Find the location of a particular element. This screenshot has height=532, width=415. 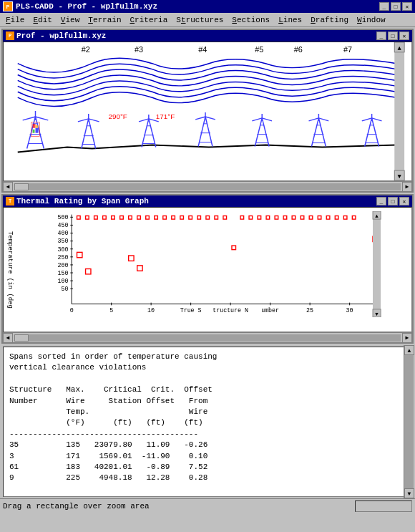

profile-scroll-thumb is located at coordinates (21, 187).